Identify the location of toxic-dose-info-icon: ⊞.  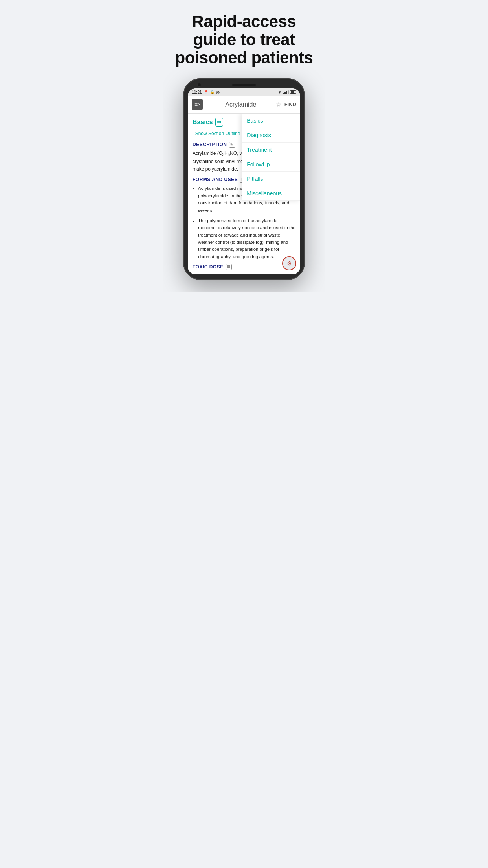
(229, 267).